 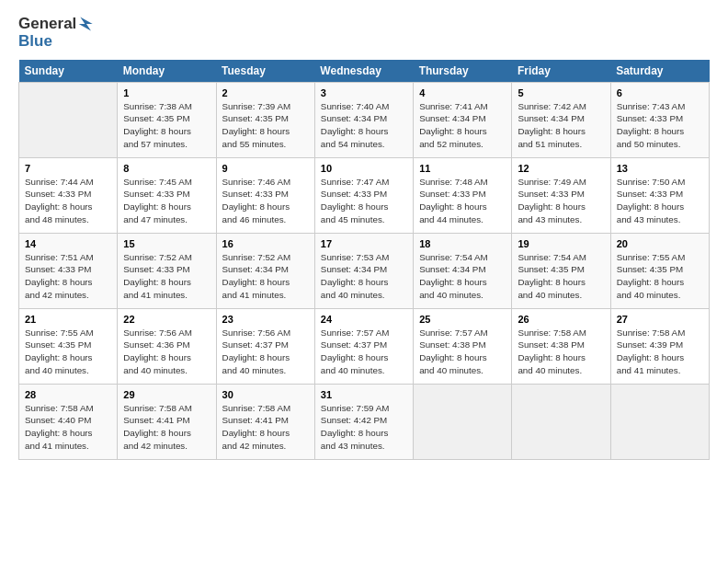 I want to click on day-cell: 10Sunrise: 7:47 AM Sunset: 4:33 PM Dayli…, so click(x=364, y=195).